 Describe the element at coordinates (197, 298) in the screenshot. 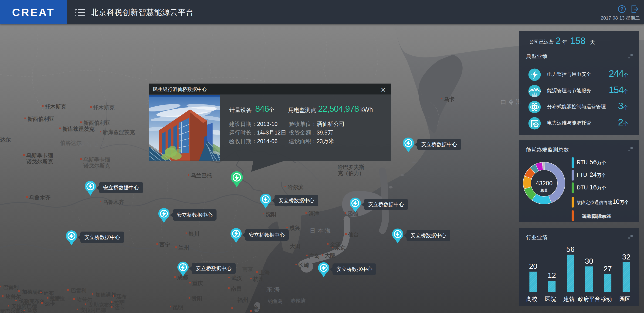

I see `svg-text: 贵阳` at that location.